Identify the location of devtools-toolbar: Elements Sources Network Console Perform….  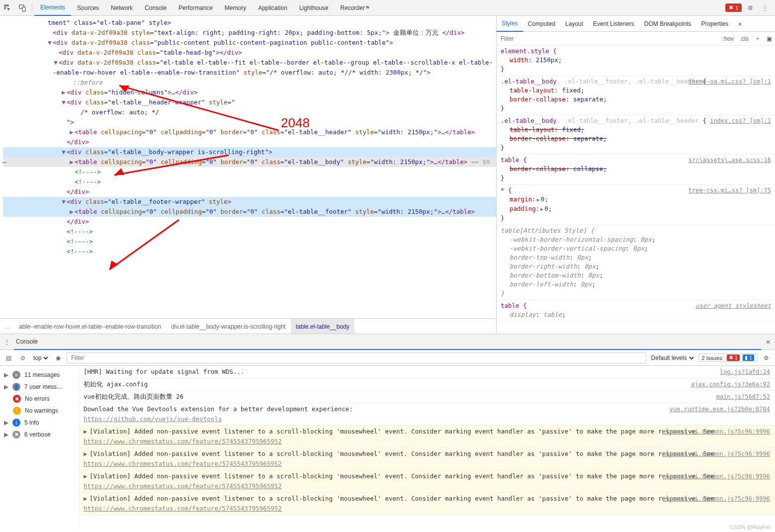
(388, 8).